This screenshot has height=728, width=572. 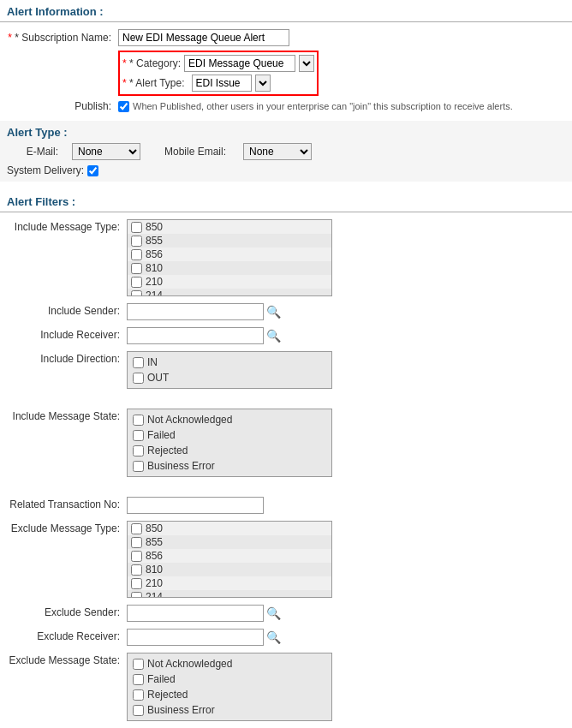 I want to click on exclude-210-checkbox, so click(x=137, y=584).